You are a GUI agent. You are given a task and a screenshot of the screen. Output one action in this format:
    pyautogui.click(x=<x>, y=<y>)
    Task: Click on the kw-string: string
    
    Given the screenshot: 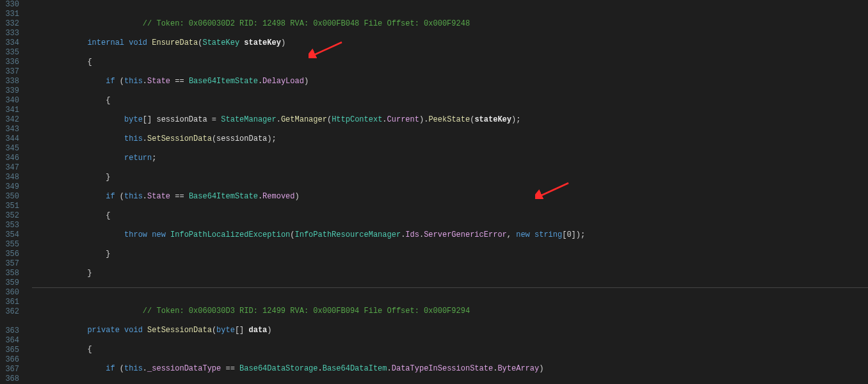 What is the action you would take?
    pyautogui.click(x=548, y=235)
    